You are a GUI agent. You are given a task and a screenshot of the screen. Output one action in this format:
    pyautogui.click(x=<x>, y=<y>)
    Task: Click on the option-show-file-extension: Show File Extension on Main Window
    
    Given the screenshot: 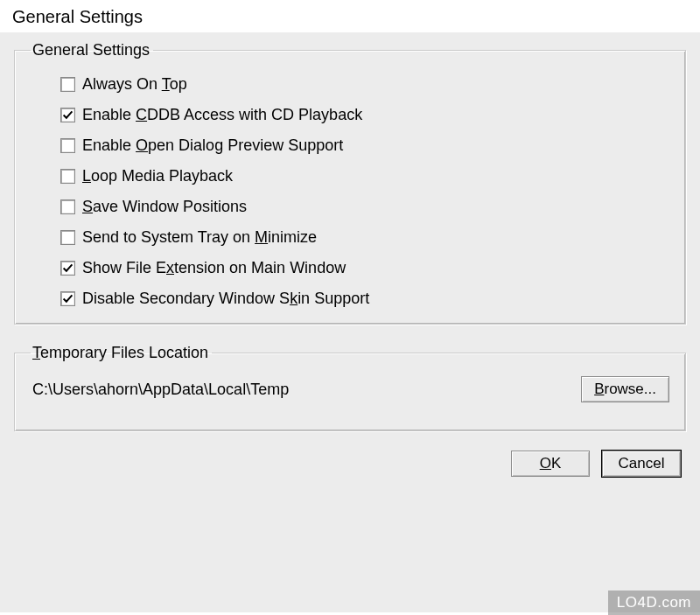 What is the action you would take?
    pyautogui.click(x=365, y=268)
    